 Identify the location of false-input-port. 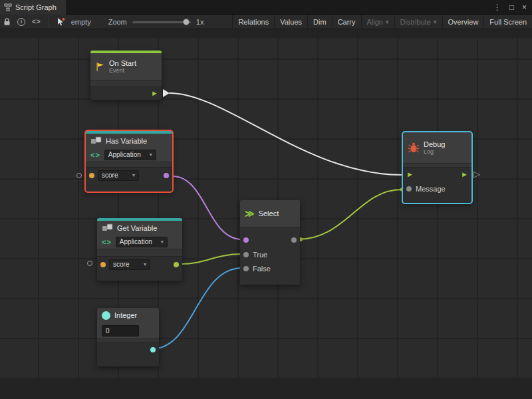
(246, 269).